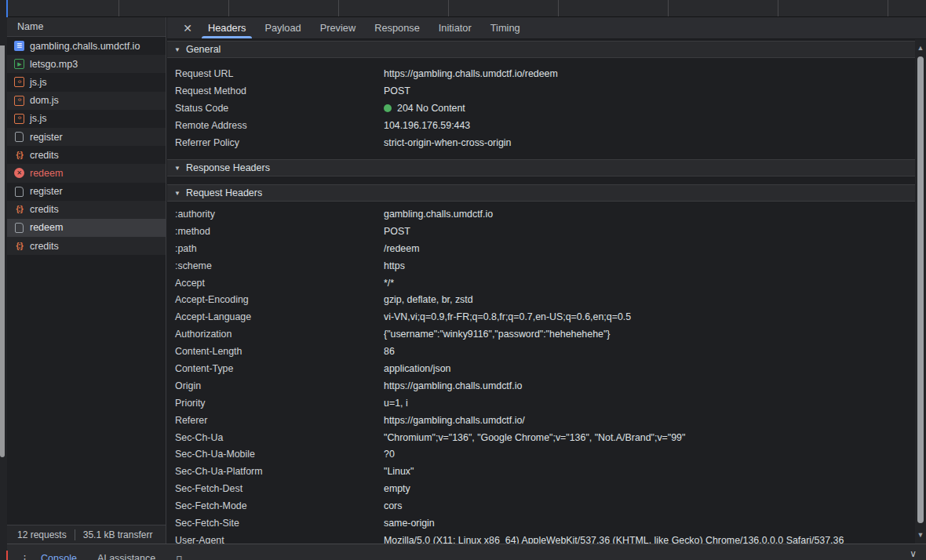 The height and width of the screenshot is (560, 926). I want to click on drawer-tabs: Console AI assistance, so click(108, 557).